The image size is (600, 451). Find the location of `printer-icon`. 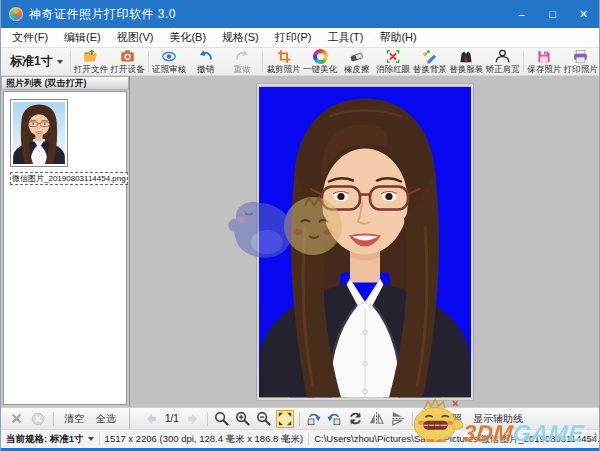

printer-icon is located at coordinates (580, 56).